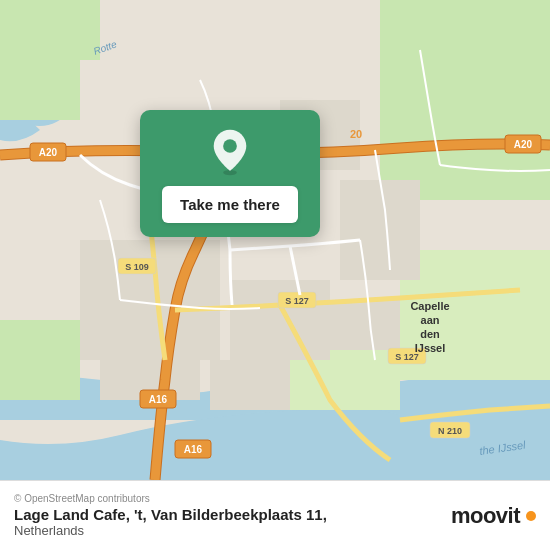  What do you see at coordinates (356, 134) in the screenshot?
I see `svg-text: 20` at bounding box center [356, 134].